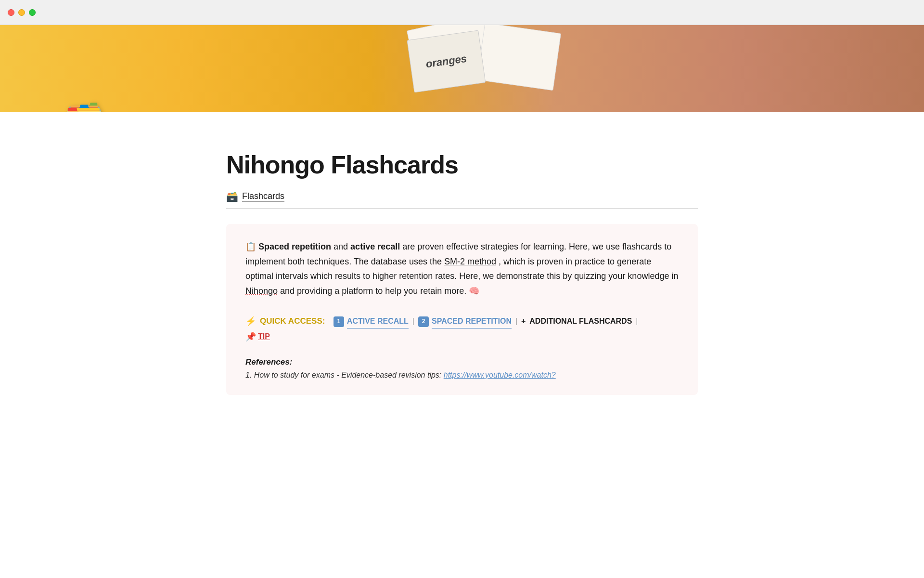 The width and height of the screenshot is (924, 578). I want to click on nihongo-word: Nihongo, so click(262, 291).